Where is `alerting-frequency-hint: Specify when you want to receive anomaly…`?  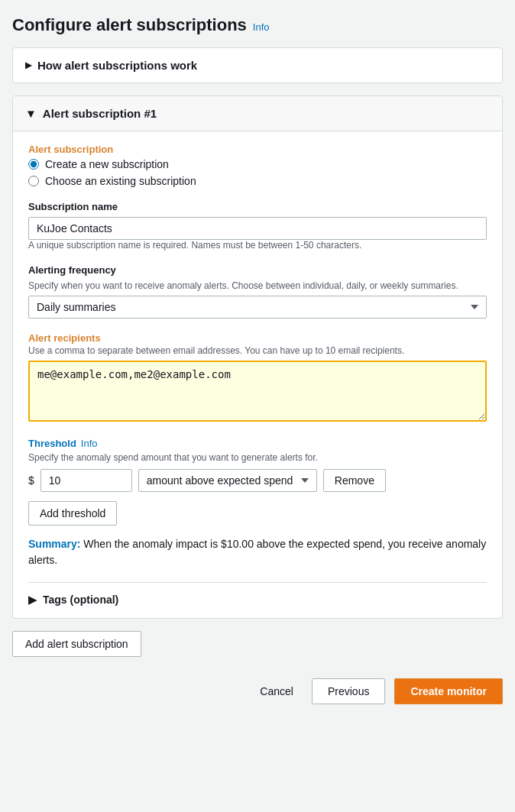
alerting-frequency-hint: Specify when you want to receive anomaly… is located at coordinates (258, 286).